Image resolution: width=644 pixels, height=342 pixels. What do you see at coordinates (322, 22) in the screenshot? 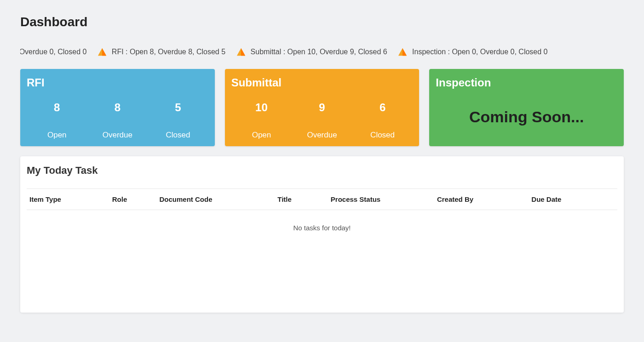
I see `page-title: Dashboard` at bounding box center [322, 22].